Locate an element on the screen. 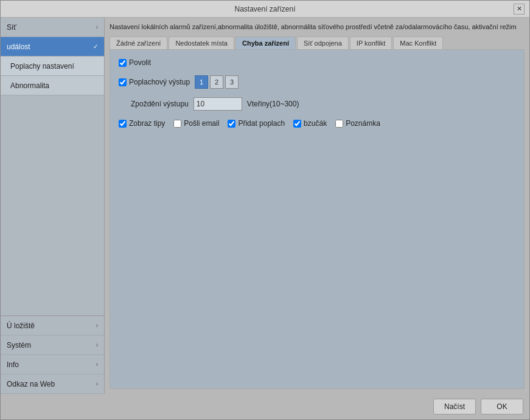  sidebar-item-poplachy: Poplachy nastavení is located at coordinates (52, 66).